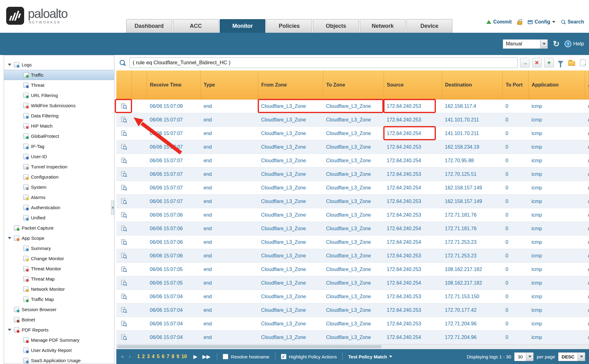 The width and height of the screenshot is (589, 364). What do you see at coordinates (353, 283) in the screenshot?
I see `table-row: 06/06 15:07:05 end Cloudflare_L3_Zone Cl…` at bounding box center [353, 283].